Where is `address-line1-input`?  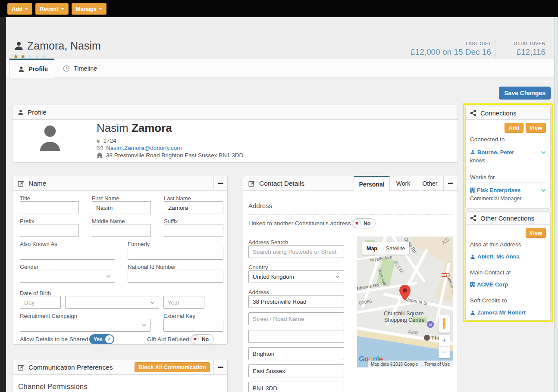 address-line1-input is located at coordinates (296, 302).